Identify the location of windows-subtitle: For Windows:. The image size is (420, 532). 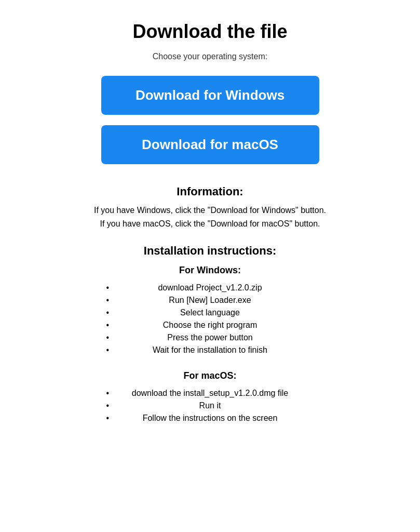
(210, 270).